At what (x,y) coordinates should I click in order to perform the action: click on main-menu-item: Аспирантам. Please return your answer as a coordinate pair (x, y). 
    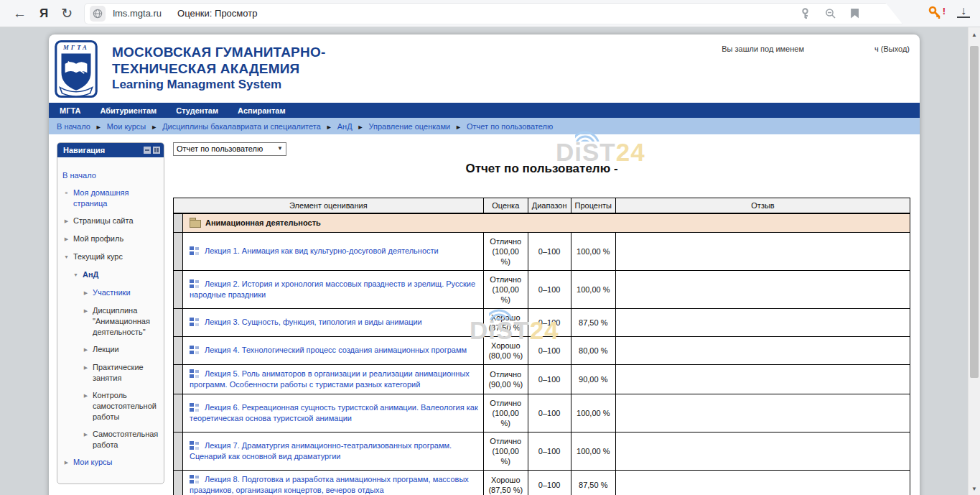
    Looking at the image, I should click on (261, 111).